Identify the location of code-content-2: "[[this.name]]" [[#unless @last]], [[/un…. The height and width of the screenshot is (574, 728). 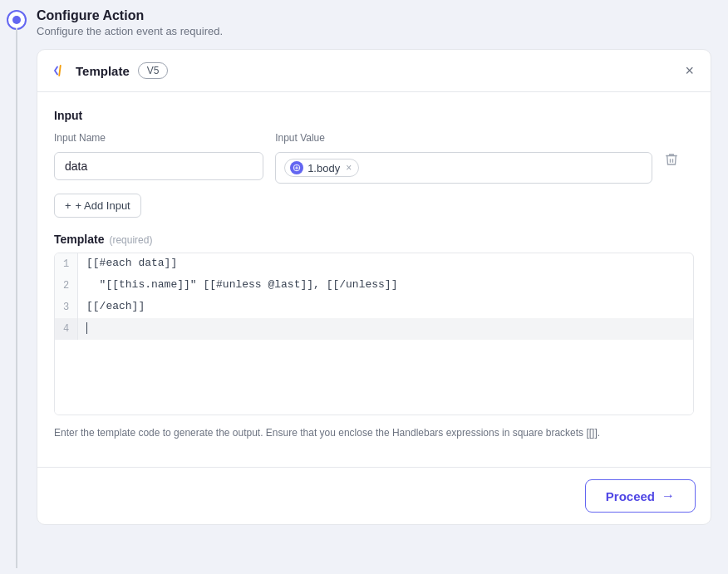
(386, 286).